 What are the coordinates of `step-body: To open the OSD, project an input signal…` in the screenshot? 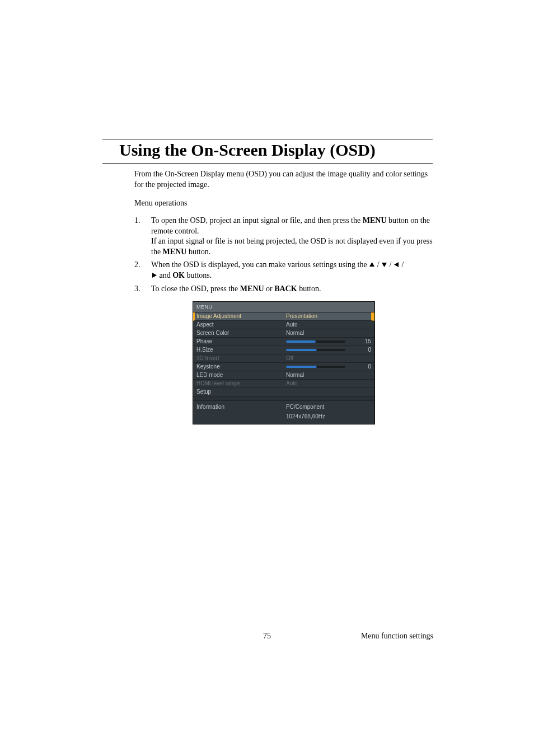 It's located at (292, 237).